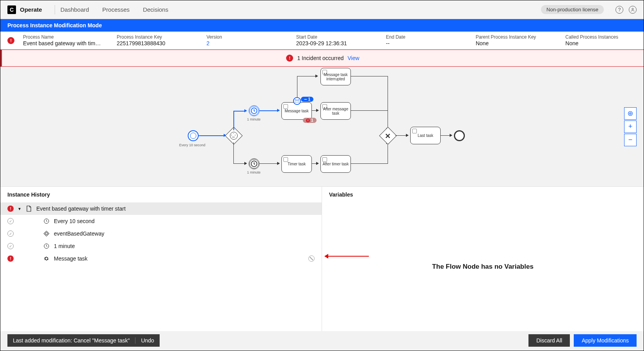 Image resolution: width=644 pixels, height=351 pixels. I want to click on instance-key-value: 2251799813888430, so click(154, 43).